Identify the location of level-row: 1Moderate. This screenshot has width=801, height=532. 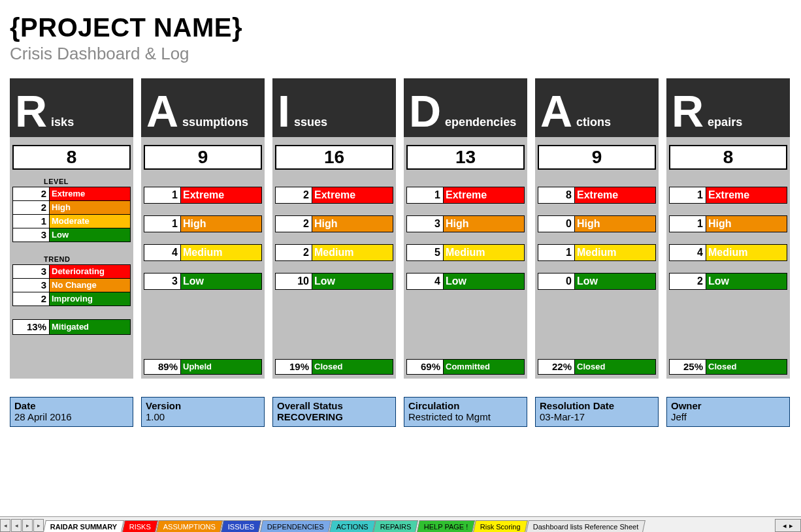
(72, 222).